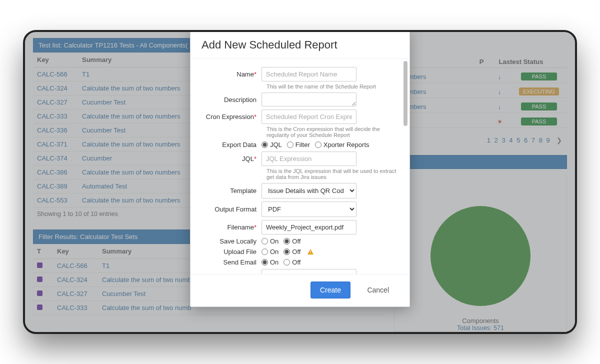 The width and height of the screenshot is (600, 364). What do you see at coordinates (270, 252) in the screenshot?
I see `upload-on-radio: On` at bounding box center [270, 252].